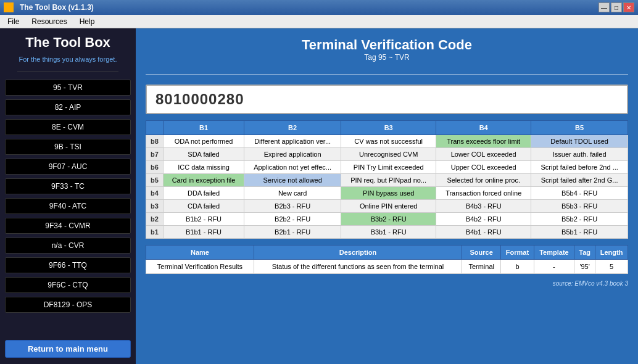 The width and height of the screenshot is (638, 364). What do you see at coordinates (585, 267) in the screenshot?
I see `info-row-tag: '95'` at bounding box center [585, 267].